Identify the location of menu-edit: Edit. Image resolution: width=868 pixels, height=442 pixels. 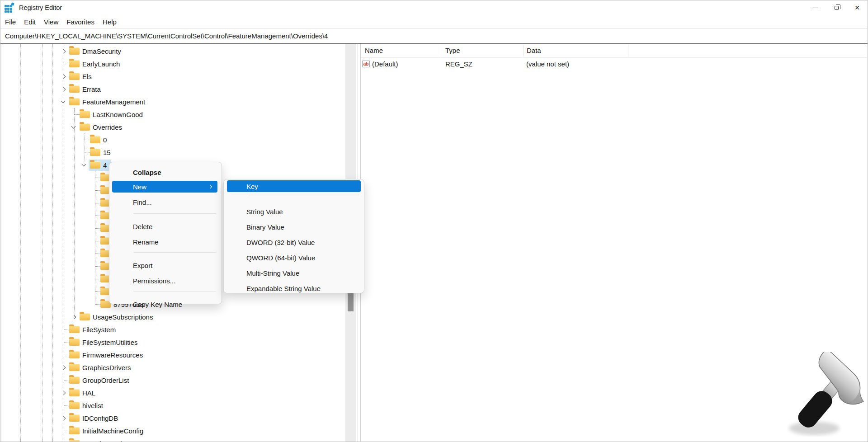
(30, 22).